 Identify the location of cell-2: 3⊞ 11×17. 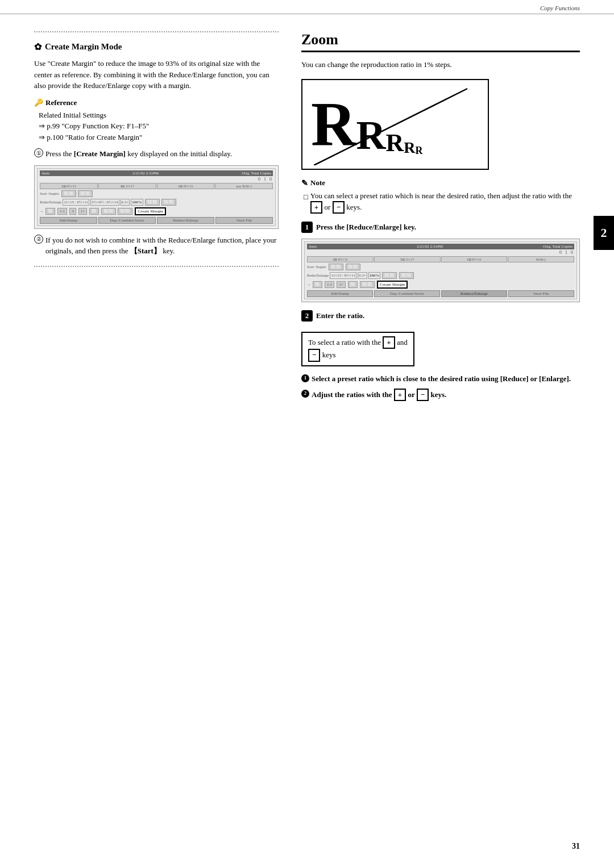
(127, 186).